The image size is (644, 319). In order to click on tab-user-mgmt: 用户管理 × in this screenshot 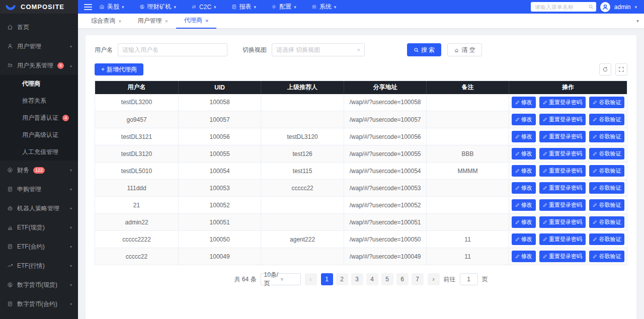, I will do `click(152, 21)`.